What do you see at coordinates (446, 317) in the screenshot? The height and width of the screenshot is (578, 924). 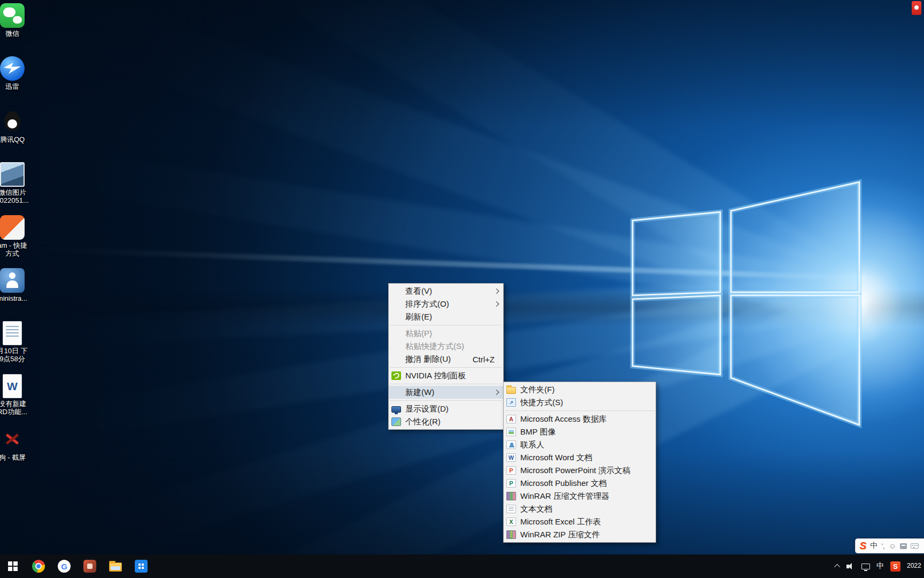 I see `menu-item-refresh: 刷新(E)` at bounding box center [446, 317].